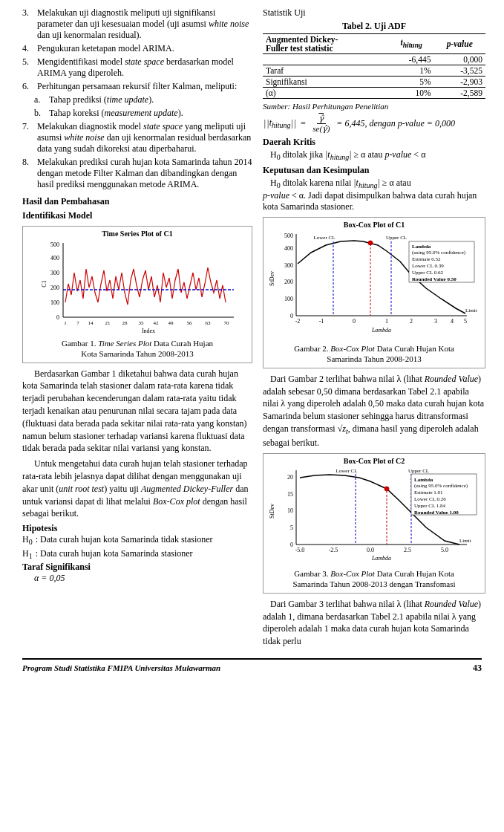  Describe the element at coordinates (290, 495) in the screenshot. I see `svg-text: 15` at that location.